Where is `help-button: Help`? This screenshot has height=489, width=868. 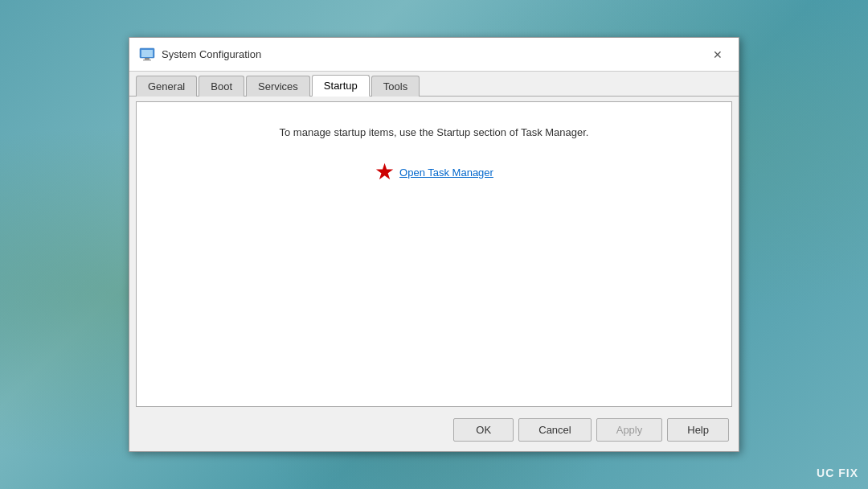 help-button: Help is located at coordinates (698, 429).